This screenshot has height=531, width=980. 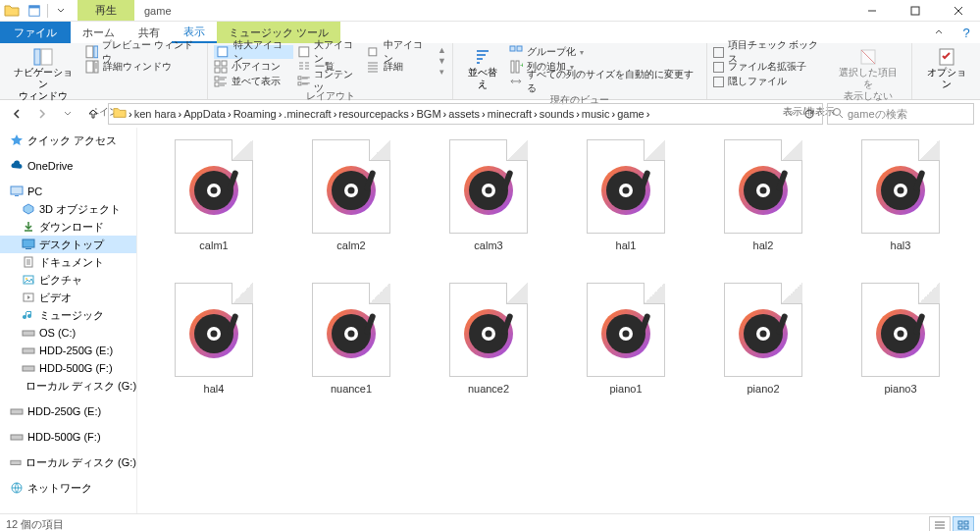 What do you see at coordinates (155, 114) in the screenshot?
I see `breadcrumb-segment: ken hara` at bounding box center [155, 114].